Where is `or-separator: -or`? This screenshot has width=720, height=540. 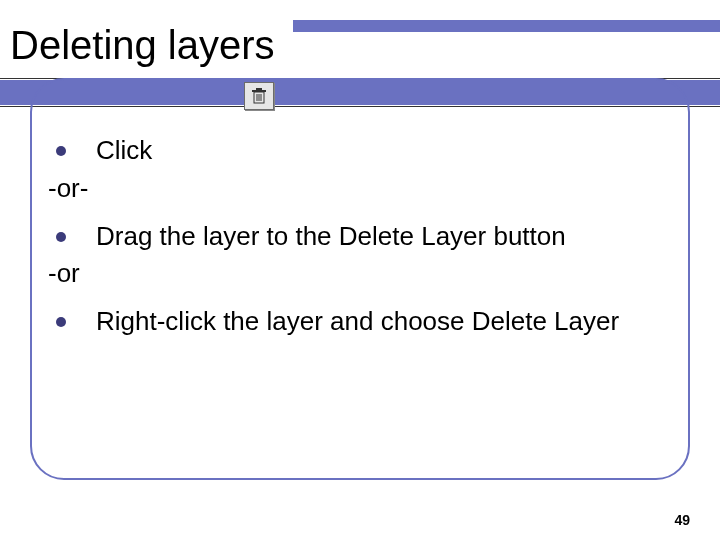
or-separator: -or is located at coordinates (360, 274).